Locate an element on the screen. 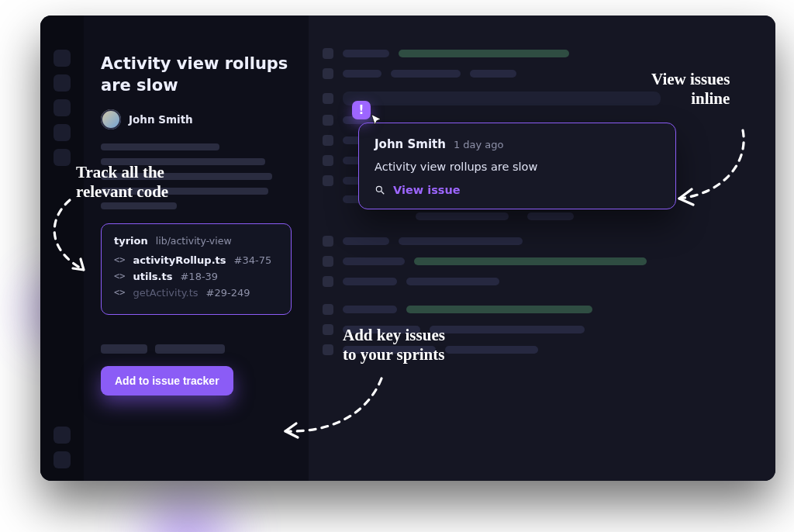  issue-author-name: John Smith is located at coordinates (161, 119).